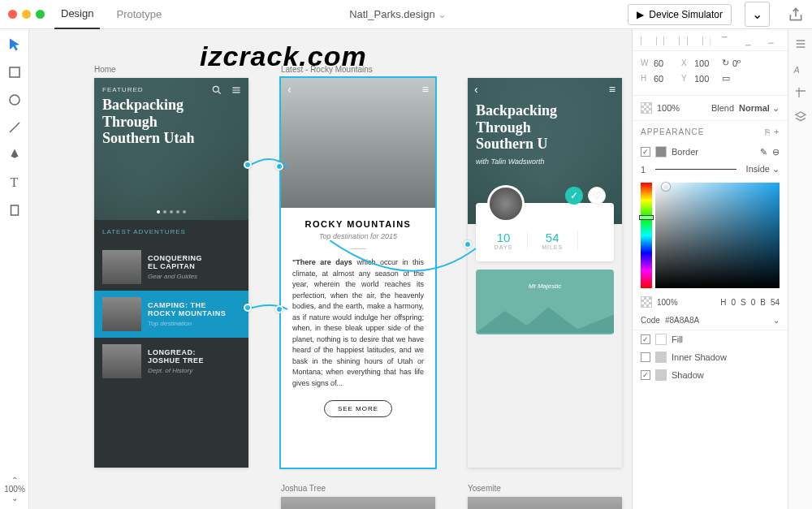  I want to click on artboard-joshua-tree, so click(358, 503).